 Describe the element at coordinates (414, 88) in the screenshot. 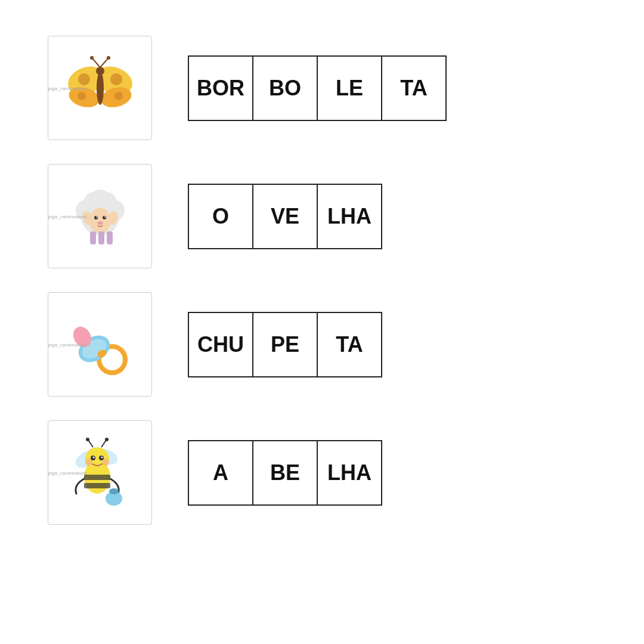

I see `syllable-TA: TA` at that location.